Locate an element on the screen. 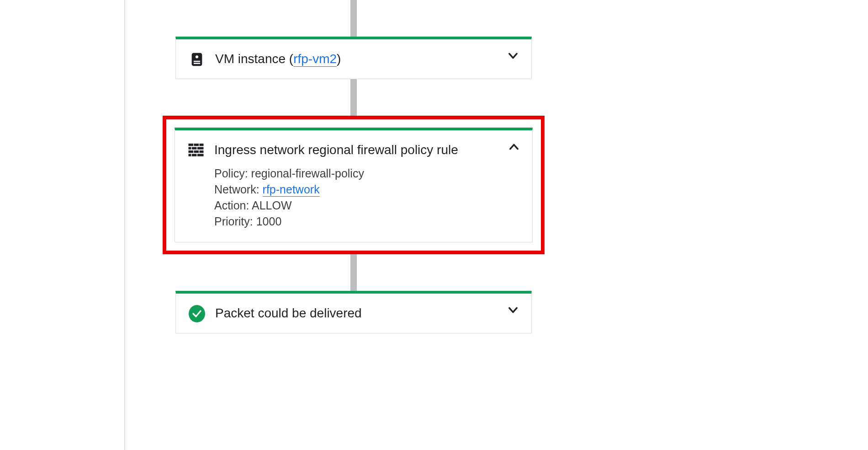 This screenshot has height=450, width=868. card-header: Ingress network regional firewall policy… is located at coordinates (354, 150).